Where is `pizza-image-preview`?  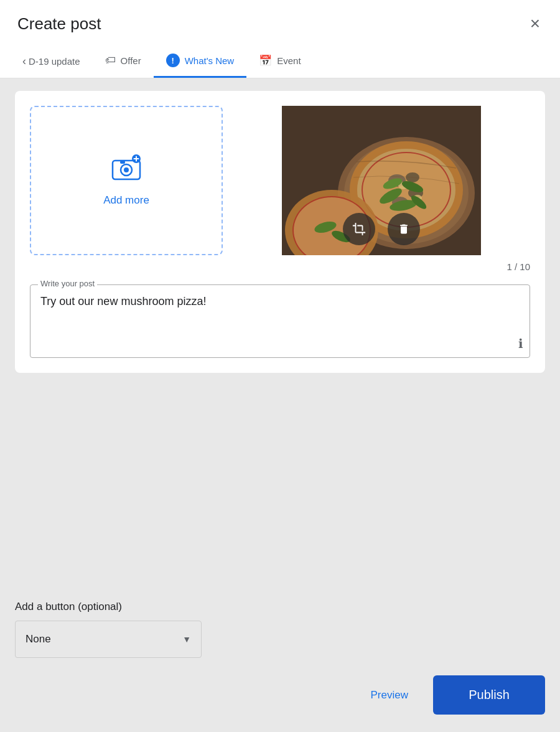
pizza-image-preview is located at coordinates (381, 181).